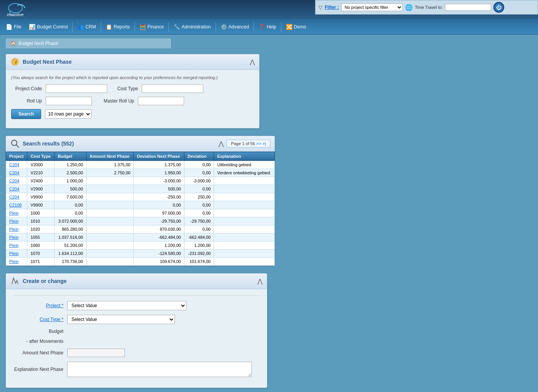  What do you see at coordinates (159, 189) in the screenshot?
I see `cell-deviation-next: 500,00` at bounding box center [159, 189].